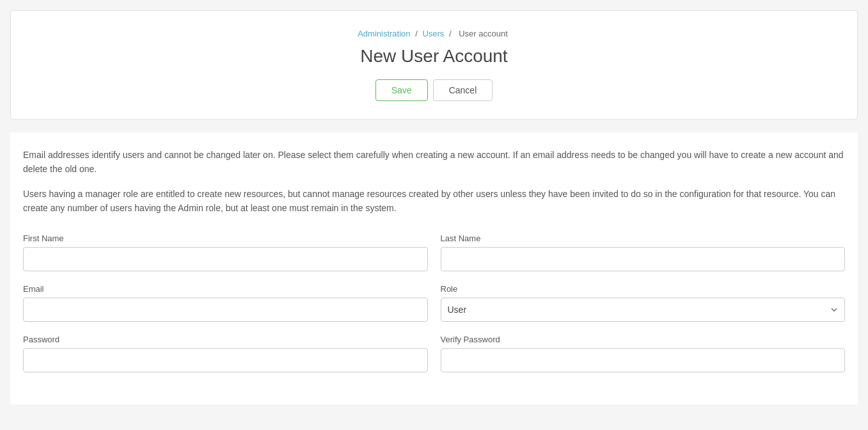 The width and height of the screenshot is (868, 430). I want to click on breadcrumb-admin-link: Administration, so click(384, 33).